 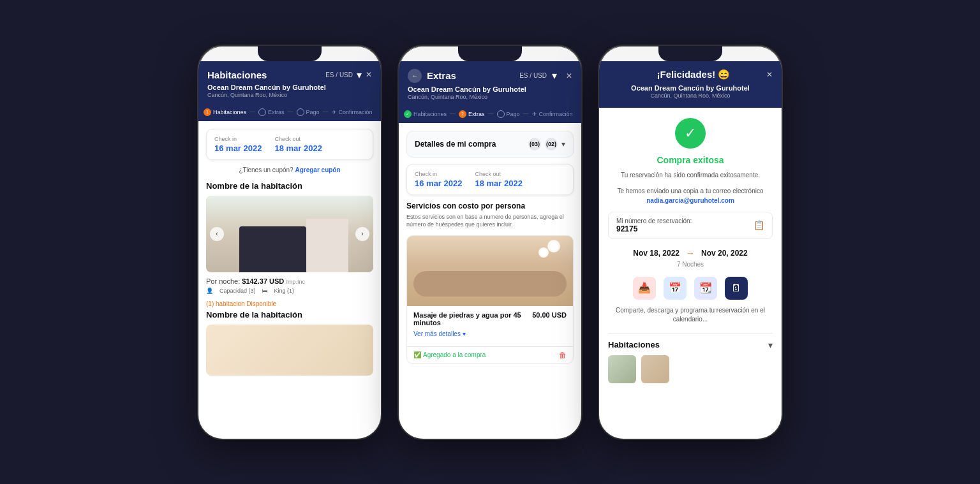 I want to click on phone3-content: ✓ Compra exitosa Tu reservación ha sido …, so click(x=690, y=273).